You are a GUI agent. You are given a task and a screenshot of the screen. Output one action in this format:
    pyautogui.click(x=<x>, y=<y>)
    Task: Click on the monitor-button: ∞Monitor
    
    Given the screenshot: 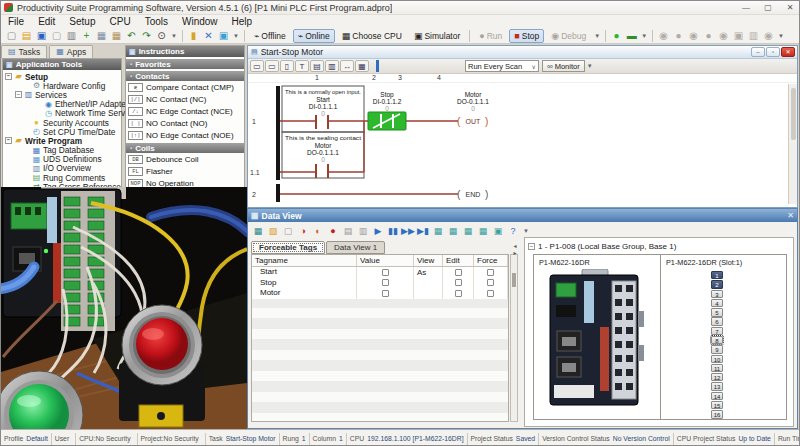 What is the action you would take?
    pyautogui.click(x=564, y=66)
    